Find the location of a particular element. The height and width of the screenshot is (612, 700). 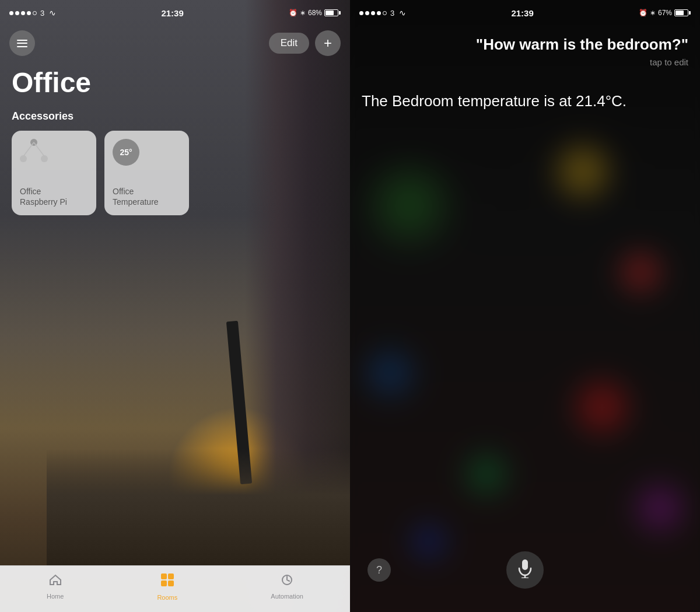

tab-home-label: Home is located at coordinates (55, 596).